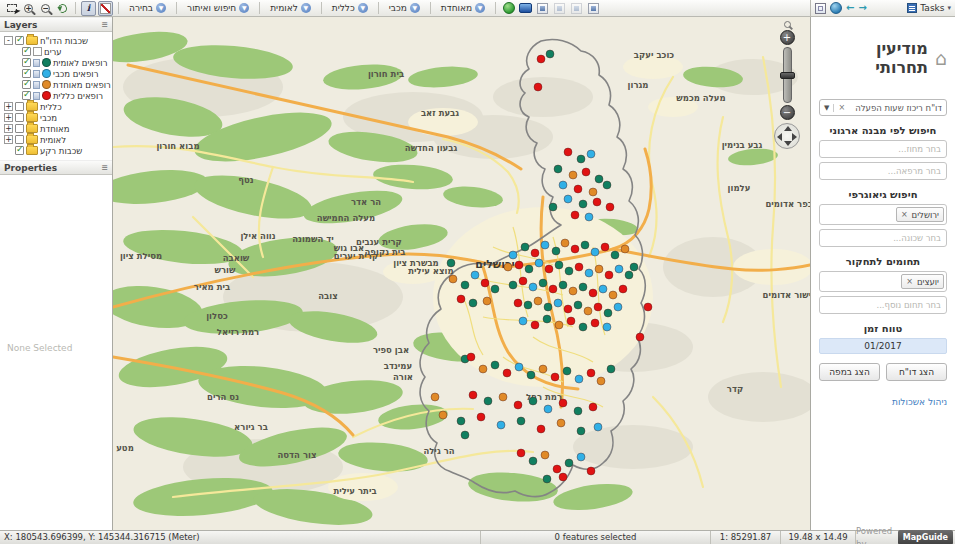  I want to click on zoom-in-icon-button: +, so click(28, 8).